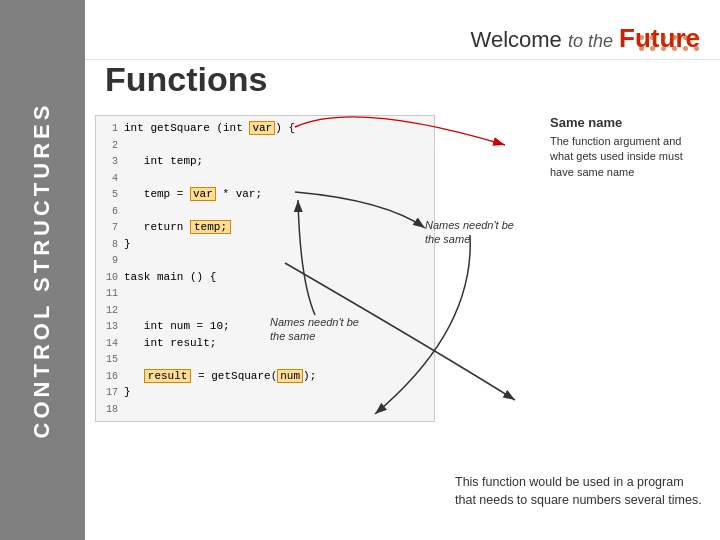  What do you see at coordinates (670, 44) in the screenshot?
I see `dots-decoration` at bounding box center [670, 44].